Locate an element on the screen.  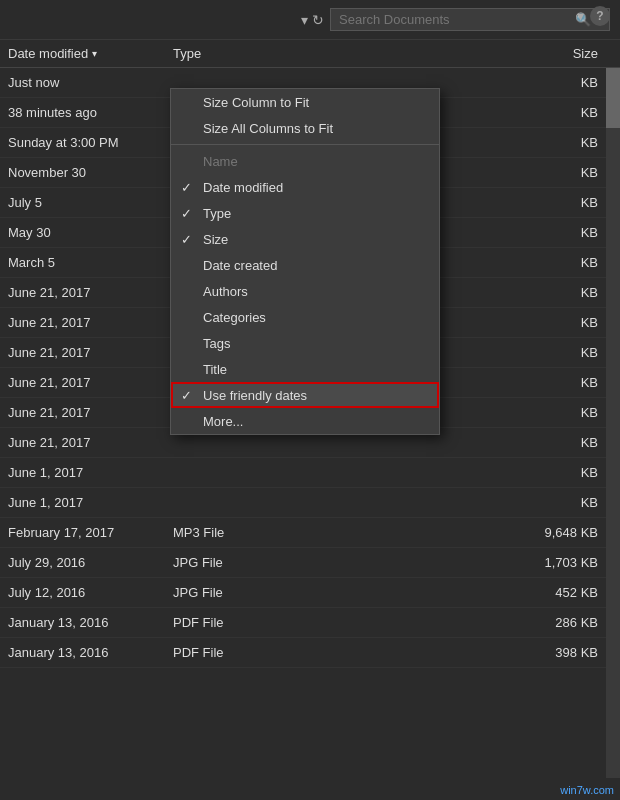
menu-item-title: Title is located at coordinates (305, 369).